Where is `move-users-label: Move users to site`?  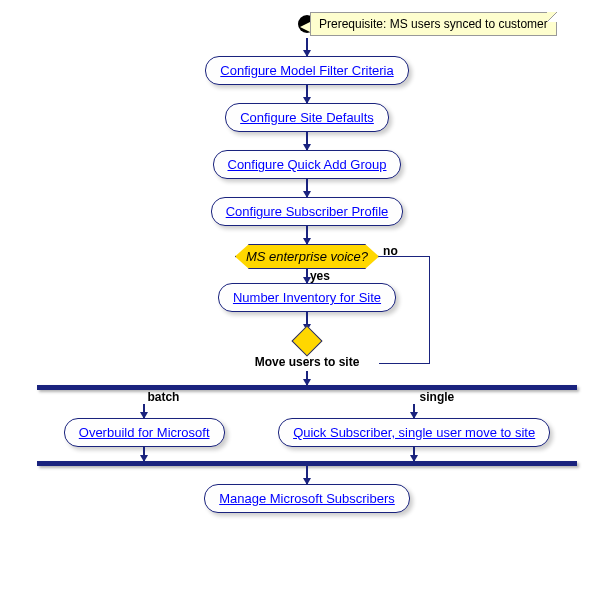
move-users-label: Move users to site is located at coordinates (308, 362).